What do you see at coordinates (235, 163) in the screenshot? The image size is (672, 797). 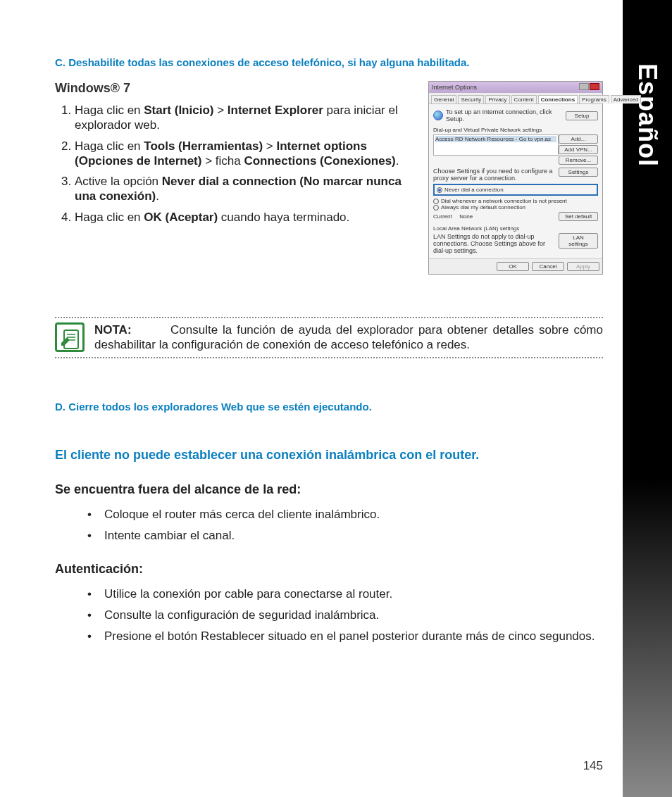 I see `steps-list: Haga clic en Start (Inicio) > Internet E…` at bounding box center [235, 163].